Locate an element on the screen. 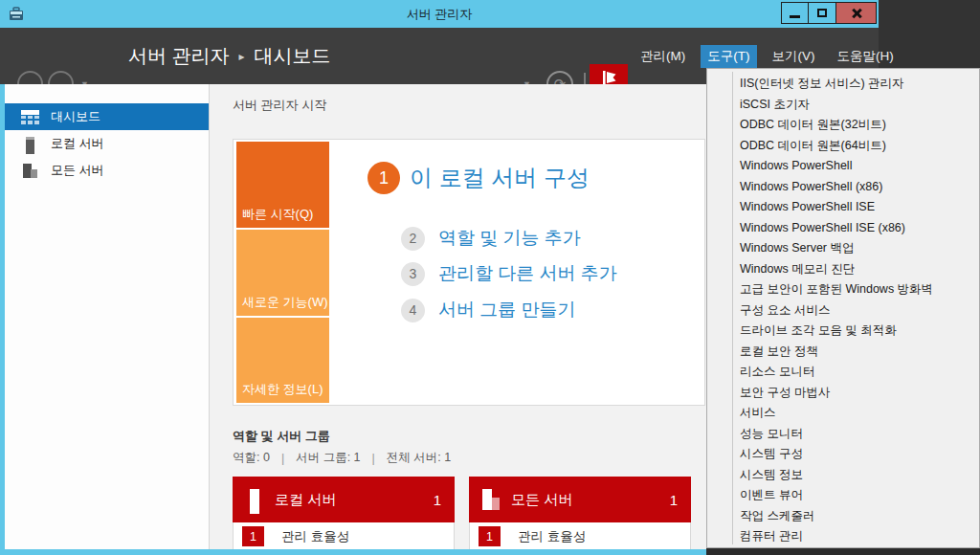  tools-menu-item: Windows PowerShell (x86) is located at coordinates (843, 188).